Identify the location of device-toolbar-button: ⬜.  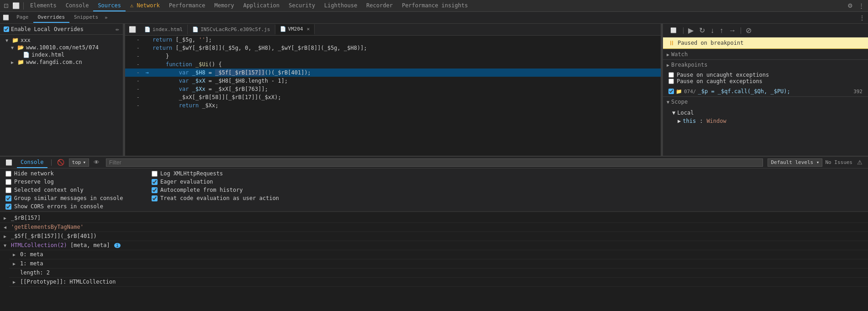
(16, 5).